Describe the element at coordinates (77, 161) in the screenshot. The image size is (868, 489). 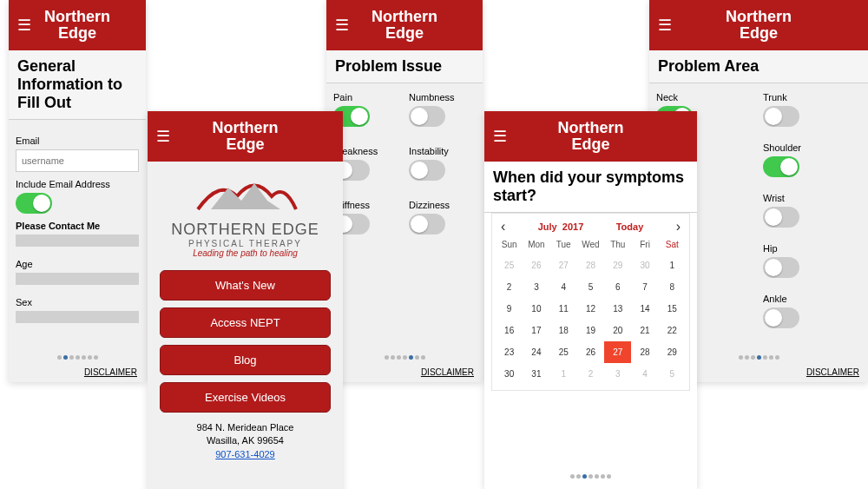
I see `email-field` at that location.